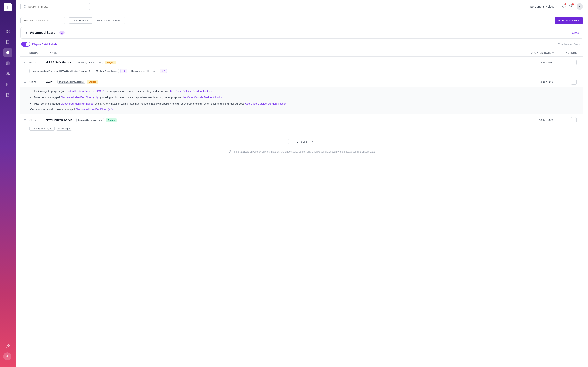 The image size is (588, 367). What do you see at coordinates (570, 44) in the screenshot?
I see `adv-search-link: Advanced Search` at bounding box center [570, 44].